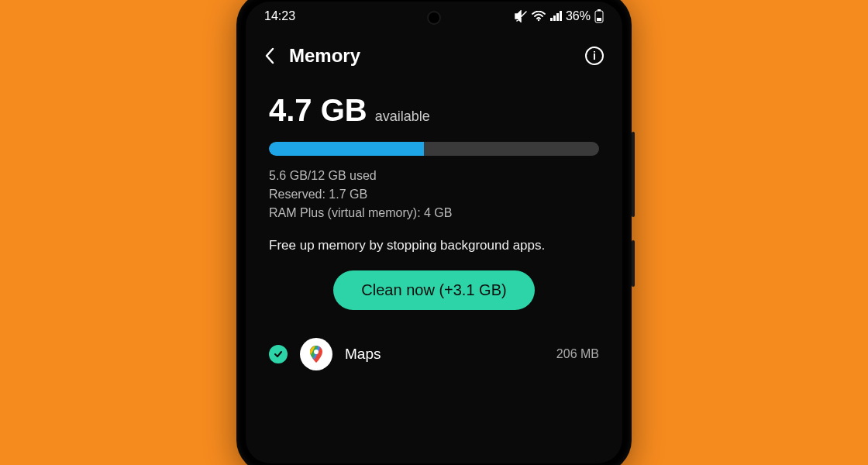  Describe the element at coordinates (594, 56) in the screenshot. I see `info-icon: i` at that location.